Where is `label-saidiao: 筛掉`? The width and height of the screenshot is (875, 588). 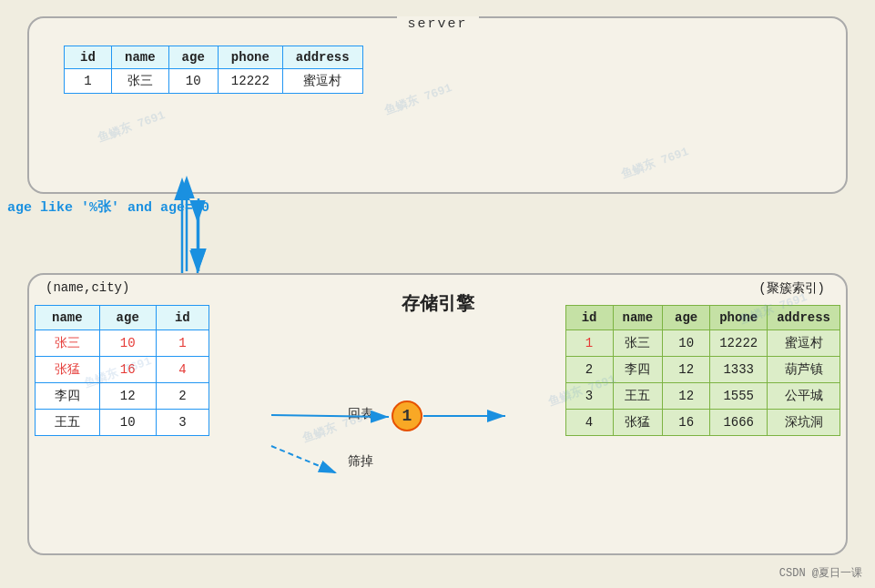 label-saidiao: 筛掉 is located at coordinates (361, 461).